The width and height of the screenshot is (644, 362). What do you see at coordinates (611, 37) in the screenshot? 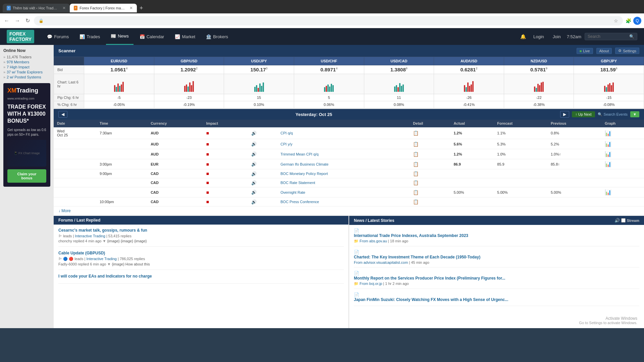
I see `search-box: 🔍` at bounding box center [611, 37].